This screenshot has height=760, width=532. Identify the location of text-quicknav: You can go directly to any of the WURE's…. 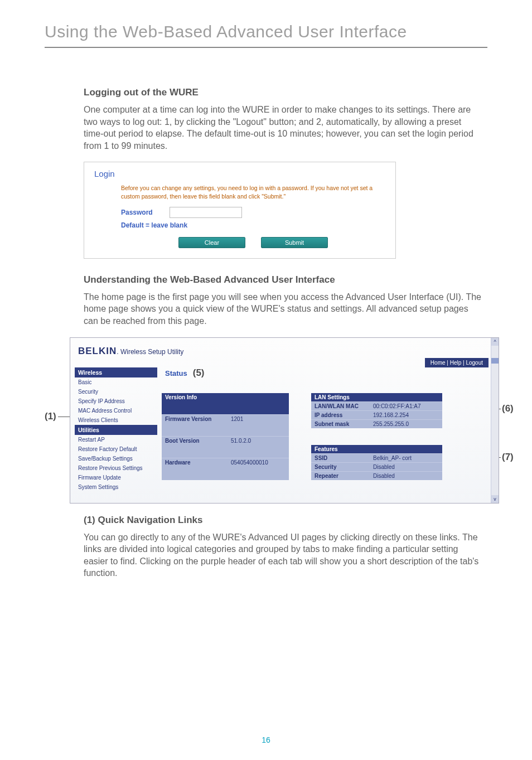
(283, 555).